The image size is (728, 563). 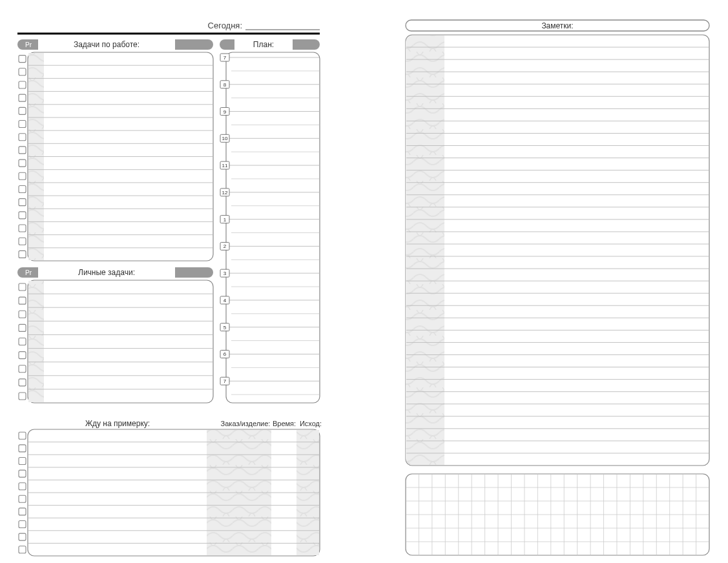 I want to click on fitting-box, so click(x=169, y=493).